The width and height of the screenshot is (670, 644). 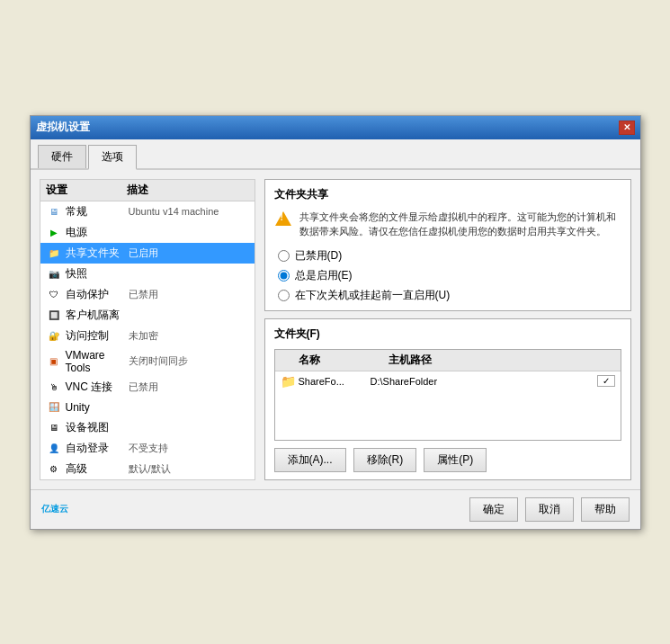 I want to click on help-button: 帮助, so click(x=605, y=509).